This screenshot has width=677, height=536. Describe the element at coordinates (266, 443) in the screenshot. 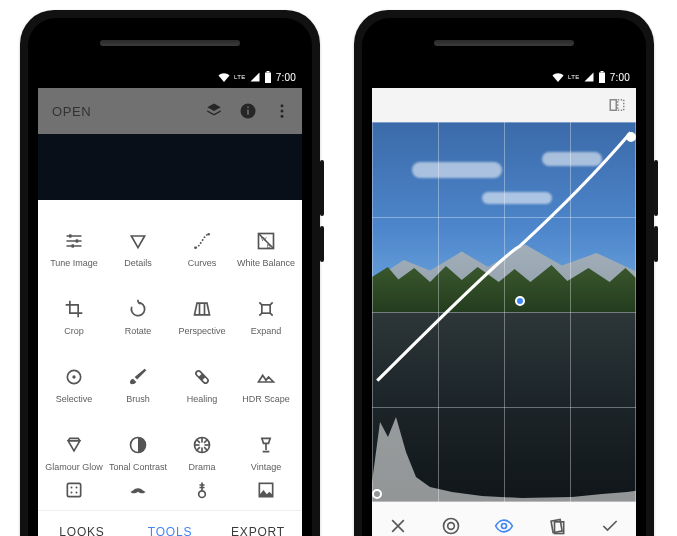

I see `tool-vintage: Vintage` at that location.